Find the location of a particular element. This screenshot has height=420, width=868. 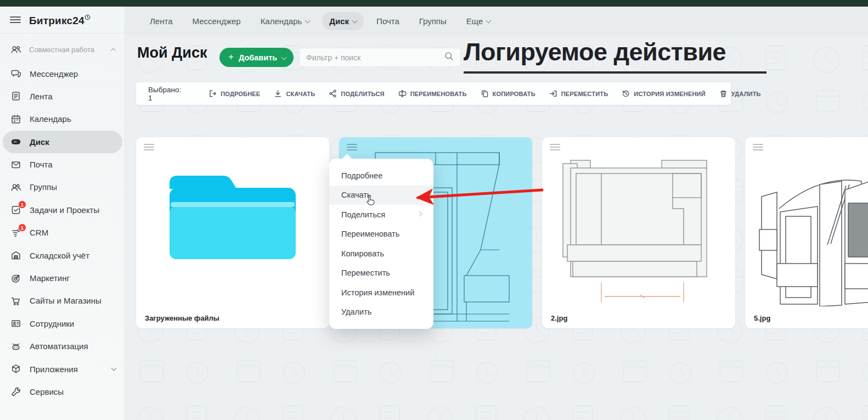

sidebar-item-warehouse: Складской учёт is located at coordinates (63, 255).